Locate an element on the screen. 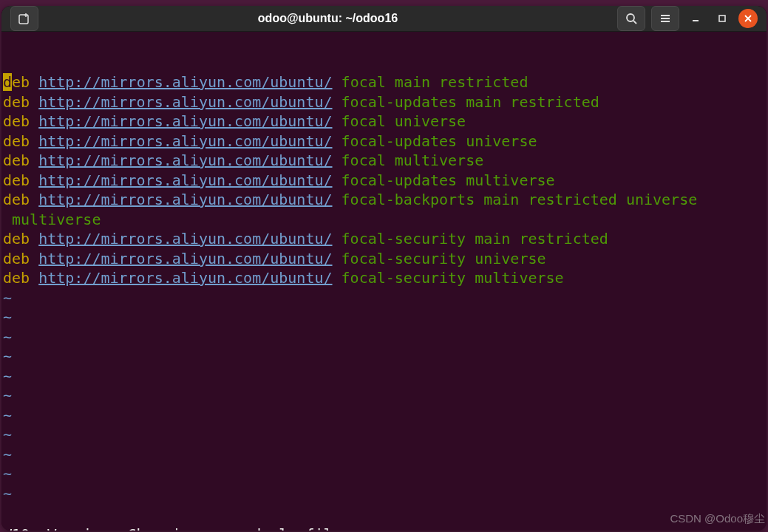  new-tab-button is located at coordinates (24, 18).